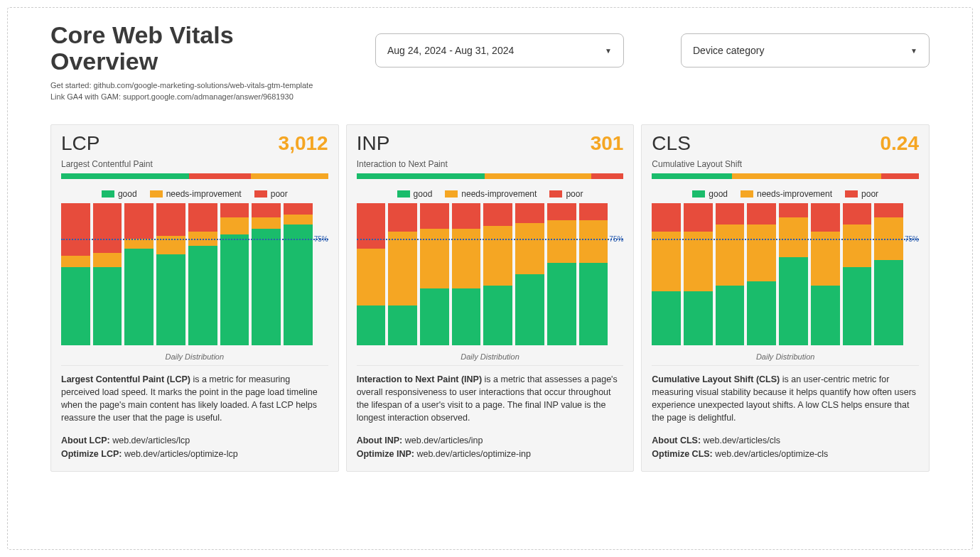 Image resolution: width=980 pixels, height=557 pixels. Describe the element at coordinates (385, 454) in the screenshot. I see `optimize-label: Optimize INP:` at that location.